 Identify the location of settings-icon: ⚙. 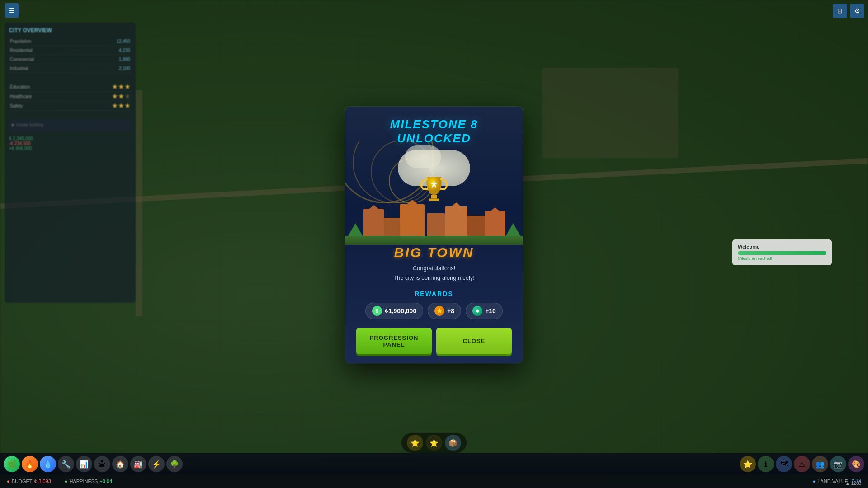
(857, 11).